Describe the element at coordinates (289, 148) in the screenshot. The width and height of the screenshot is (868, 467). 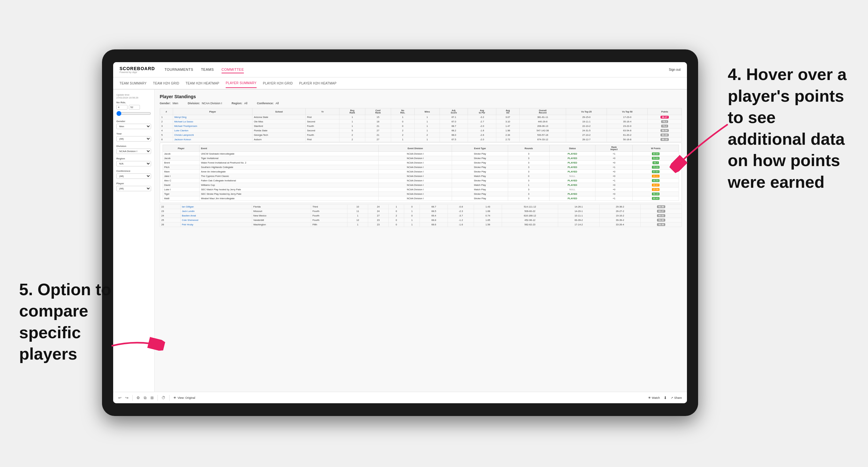
I see `tooltip-th-event: Event` at that location.